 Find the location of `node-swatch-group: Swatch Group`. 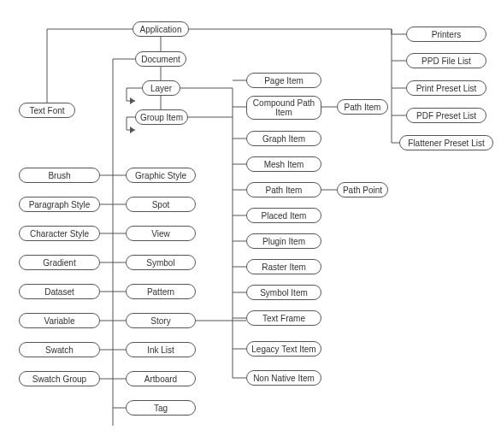

node-swatch-group: Swatch Group is located at coordinates (60, 379).